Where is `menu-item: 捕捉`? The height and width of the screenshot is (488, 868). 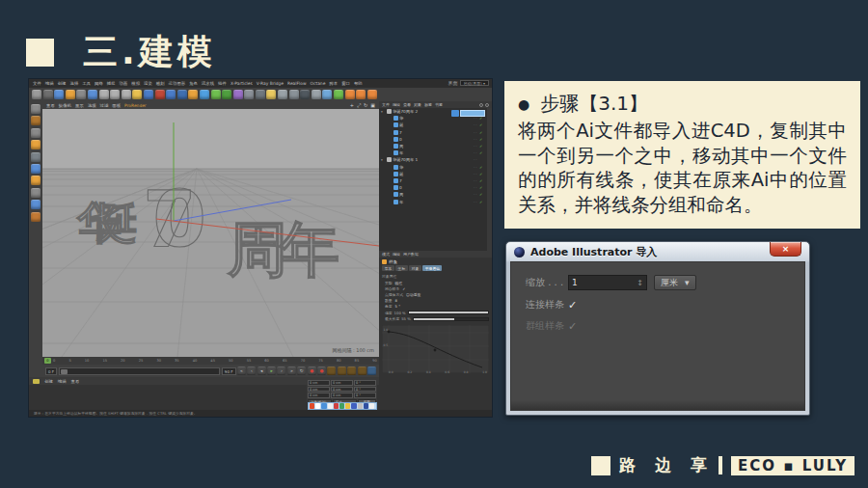 menu-item: 捕捉 is located at coordinates (112, 83).